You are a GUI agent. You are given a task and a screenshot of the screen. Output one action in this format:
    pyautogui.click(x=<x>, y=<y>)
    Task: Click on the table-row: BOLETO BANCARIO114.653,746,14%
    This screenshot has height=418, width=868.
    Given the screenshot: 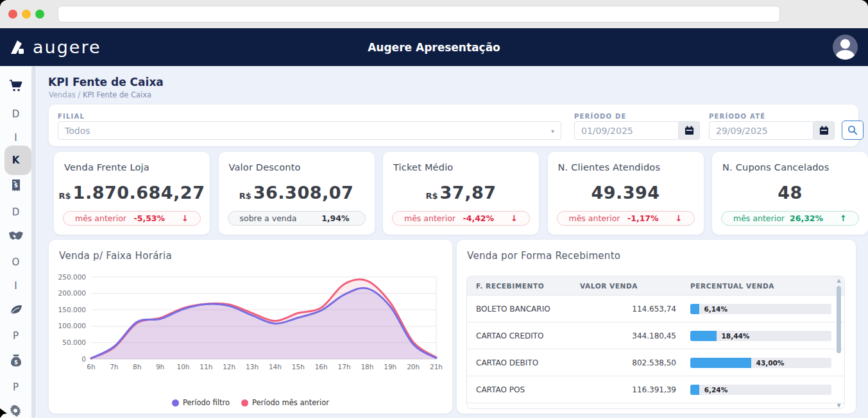 What is the action you would take?
    pyautogui.click(x=656, y=309)
    